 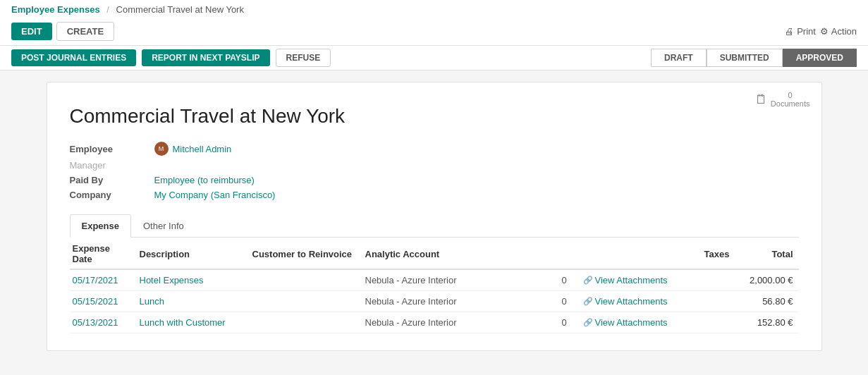 What do you see at coordinates (73, 58) in the screenshot?
I see `post-journal-button: POST JOURNAL ENTRIES` at bounding box center [73, 58].